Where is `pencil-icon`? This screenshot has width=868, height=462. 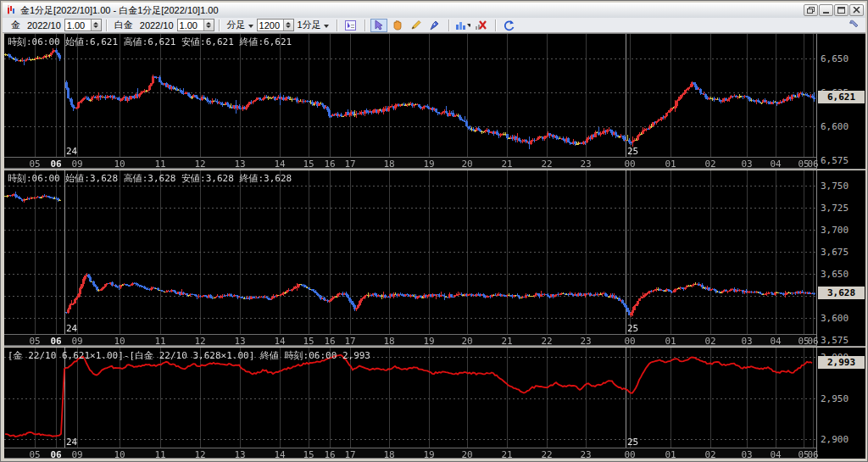 pencil-icon is located at coordinates (415, 25).